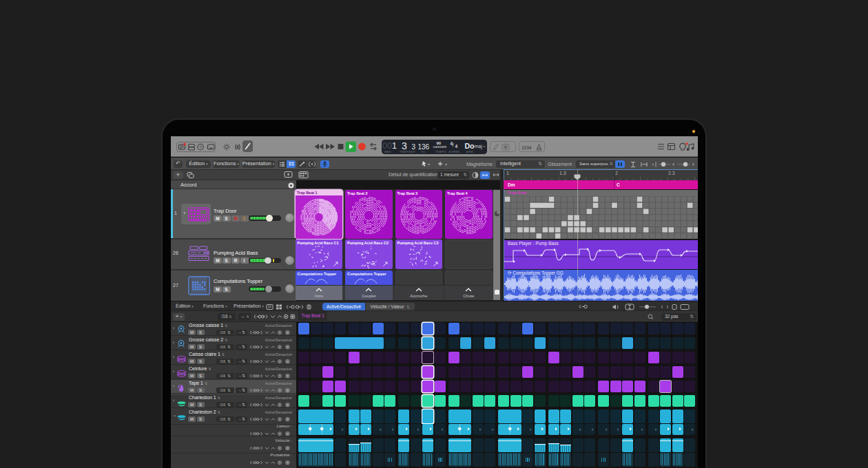  Describe the element at coordinates (526, 147) in the screenshot. I see `svg-text: 1234` at that location.